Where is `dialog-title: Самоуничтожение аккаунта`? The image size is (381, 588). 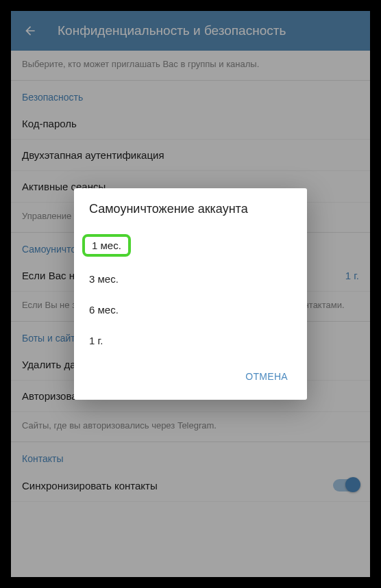 dialog-title: Самоуничтожение аккаунта is located at coordinates (190, 205).